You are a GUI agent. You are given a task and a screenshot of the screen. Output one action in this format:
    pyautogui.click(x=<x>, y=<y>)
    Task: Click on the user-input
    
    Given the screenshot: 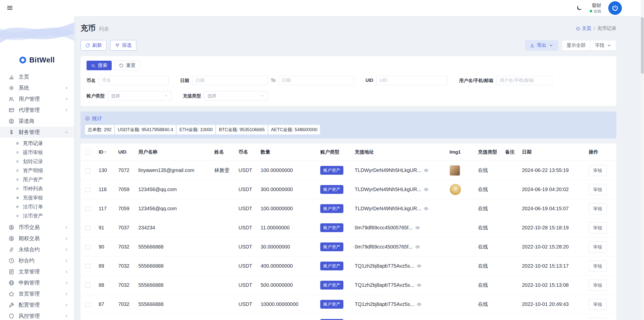 What is the action you would take?
    pyautogui.click(x=524, y=81)
    